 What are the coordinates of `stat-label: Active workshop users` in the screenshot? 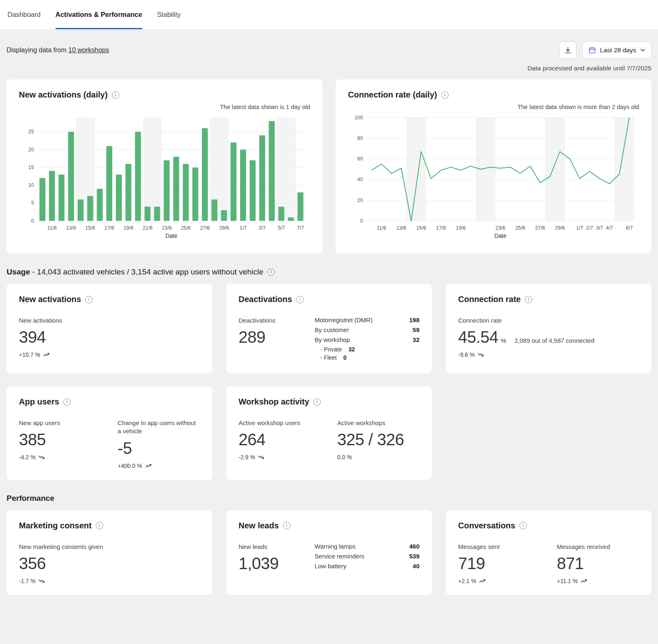 It's located at (280, 423).